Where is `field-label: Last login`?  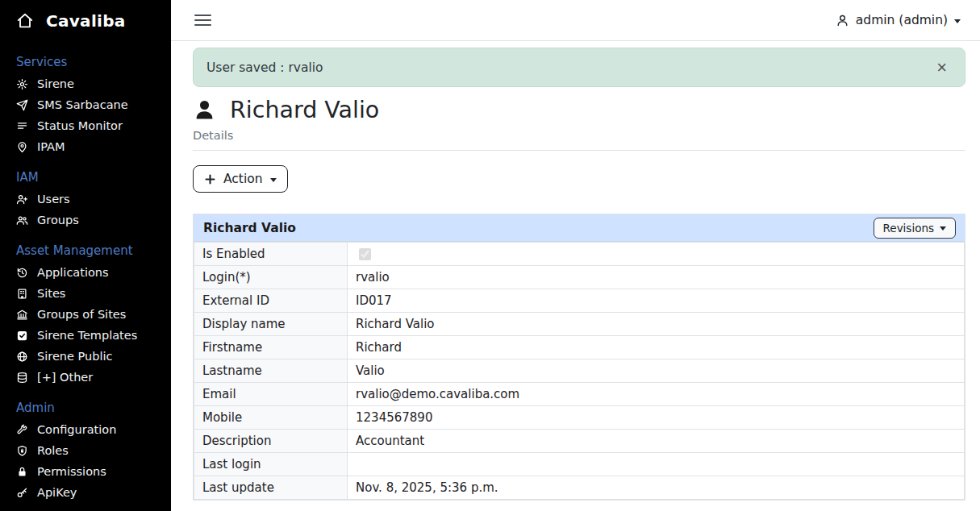
field-label: Last login is located at coordinates (271, 464).